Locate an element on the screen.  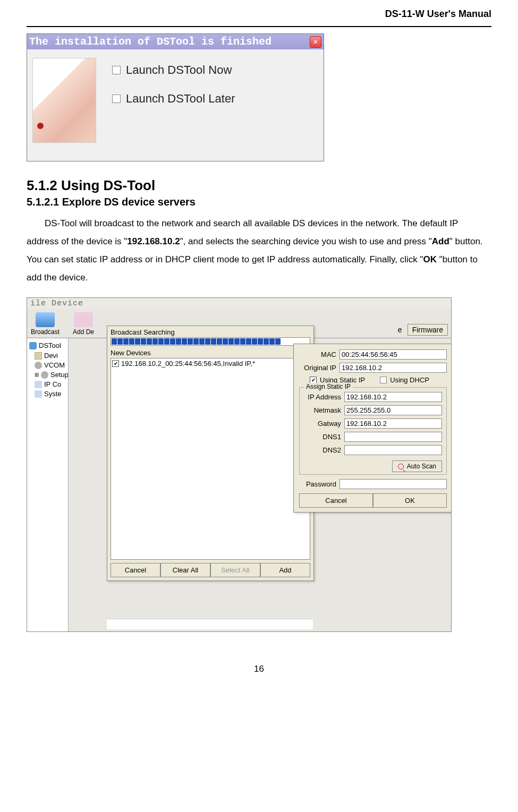
vcom-icon is located at coordinates (38, 365).